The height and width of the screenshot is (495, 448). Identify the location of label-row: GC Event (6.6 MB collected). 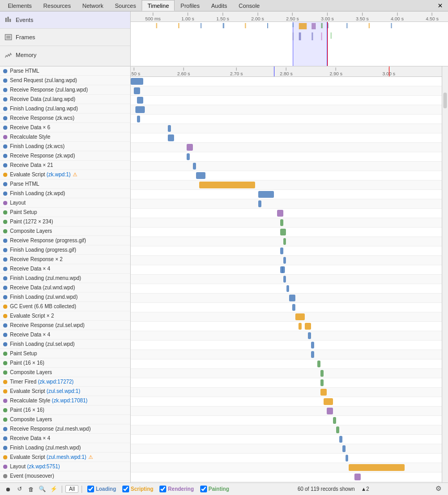
(65, 307).